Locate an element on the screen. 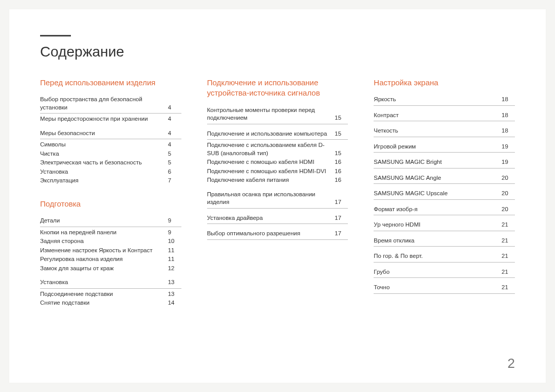  toc-sub-row: Задняя сторона10 is located at coordinates (111, 241).